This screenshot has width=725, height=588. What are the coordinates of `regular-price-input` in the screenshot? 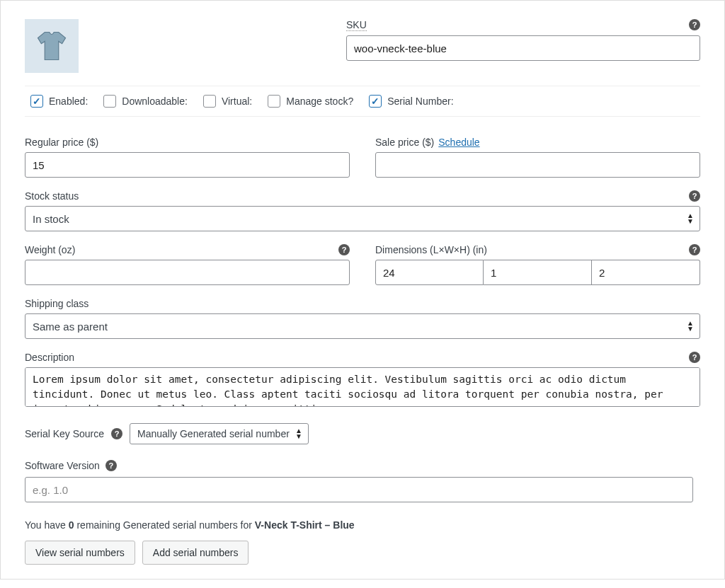 It's located at (187, 165).